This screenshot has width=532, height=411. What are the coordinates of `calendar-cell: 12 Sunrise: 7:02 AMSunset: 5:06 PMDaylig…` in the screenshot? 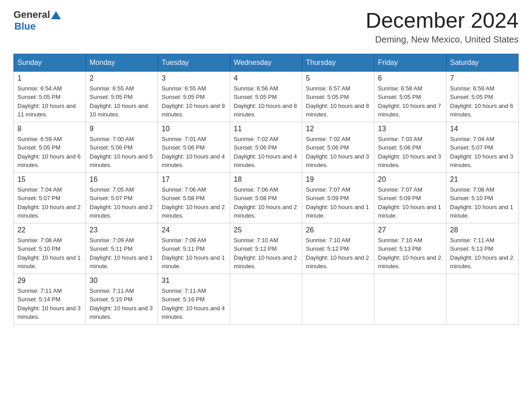 It's located at (339, 147).